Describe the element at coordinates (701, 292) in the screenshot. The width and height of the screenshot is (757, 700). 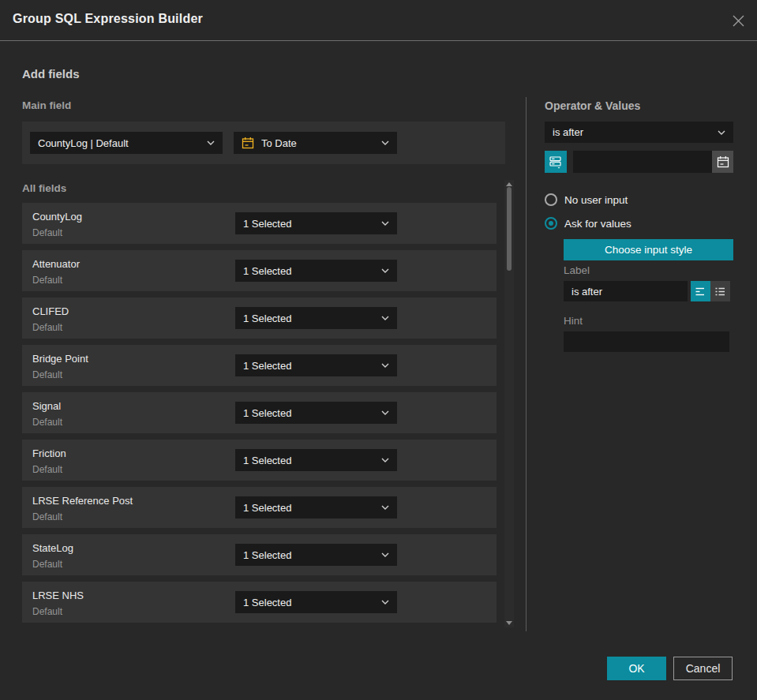
I see `align-left-icon` at that location.